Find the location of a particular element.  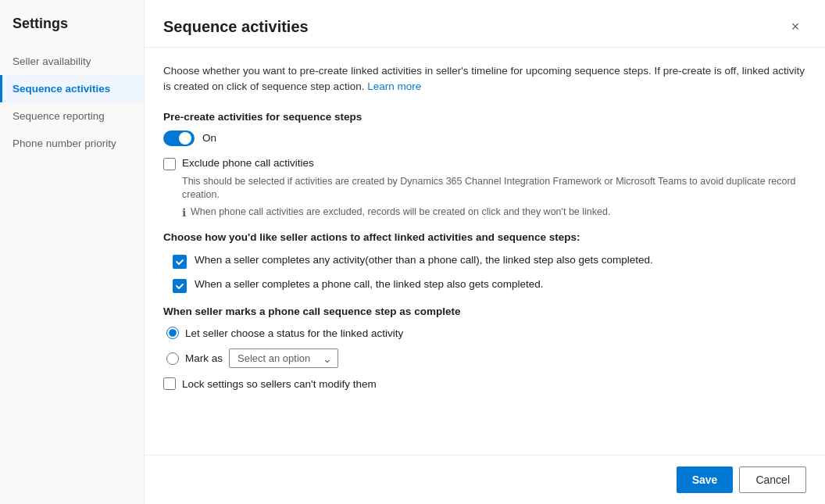

info-row: ℹ When phone call activities are exclude… is located at coordinates (494, 213).